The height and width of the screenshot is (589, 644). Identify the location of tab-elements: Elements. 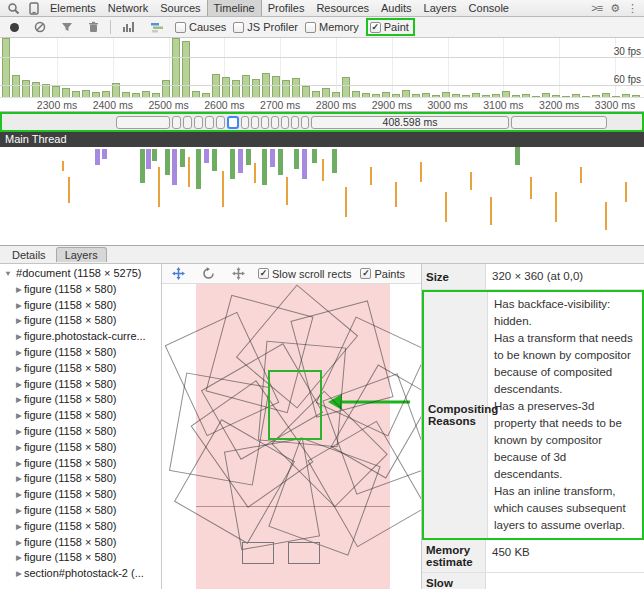
(73, 8).